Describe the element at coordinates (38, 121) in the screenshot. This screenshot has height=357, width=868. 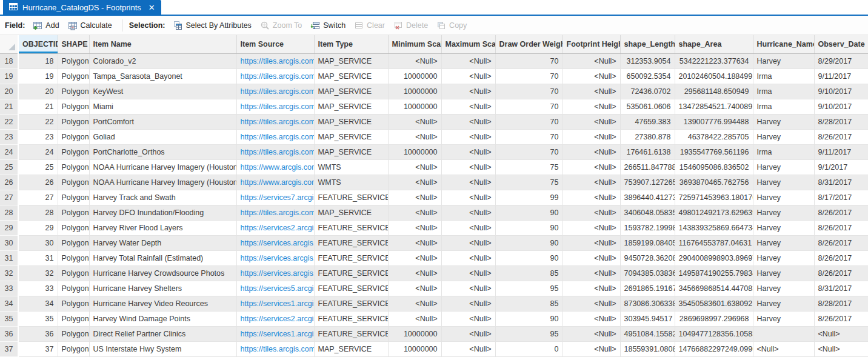
I see `cell-objectid: 22` at that location.